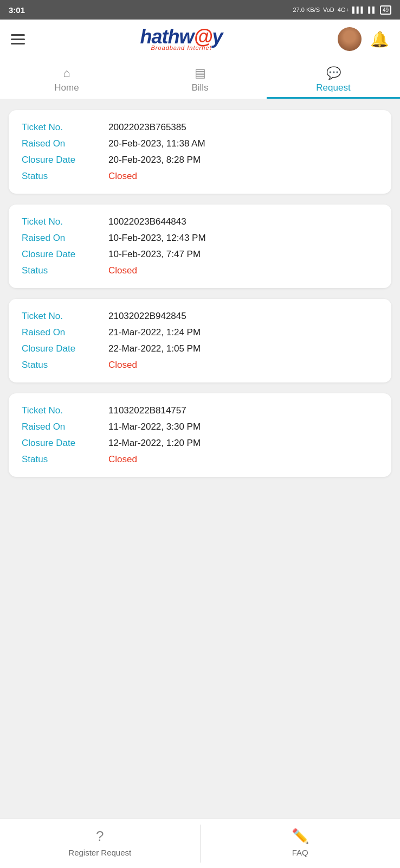 This screenshot has width=400, height=868. Describe the element at coordinates (350, 39) in the screenshot. I see `avatar` at that location.